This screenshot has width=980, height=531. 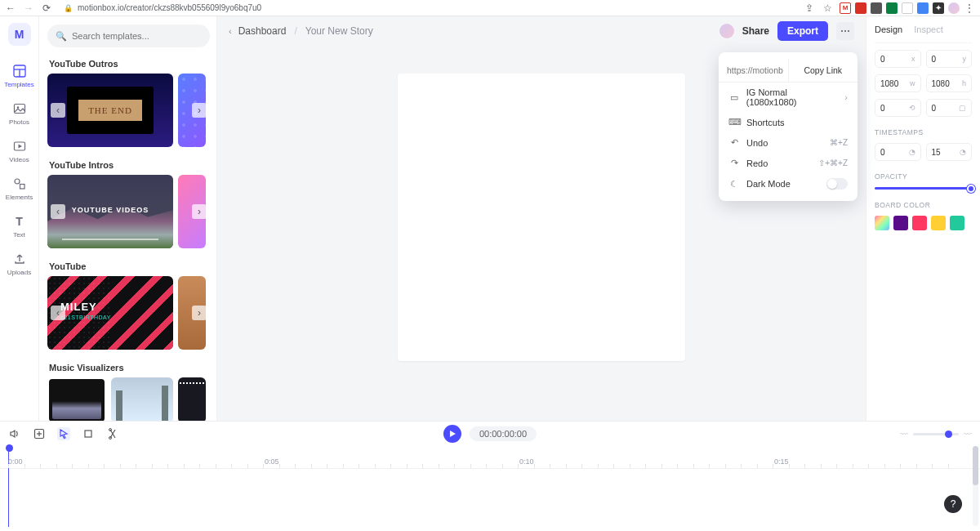 I want to click on search-input, so click(x=137, y=36).